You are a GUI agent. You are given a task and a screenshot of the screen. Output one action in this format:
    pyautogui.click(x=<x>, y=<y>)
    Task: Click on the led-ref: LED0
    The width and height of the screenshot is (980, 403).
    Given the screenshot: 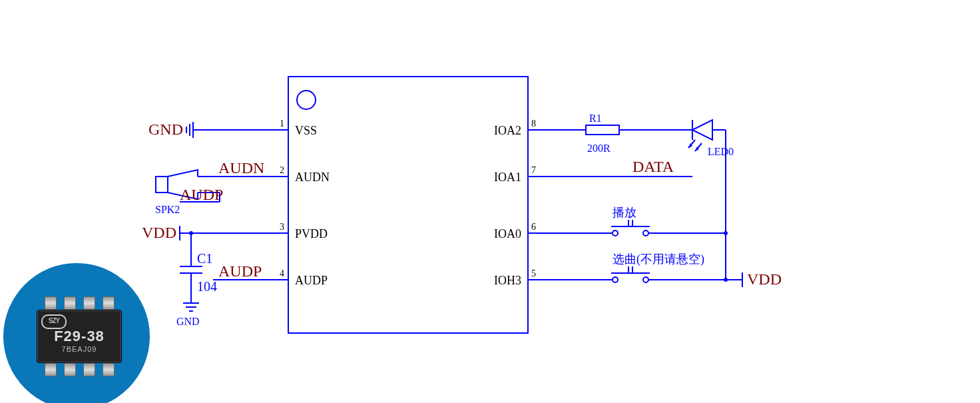 What is the action you would take?
    pyautogui.click(x=720, y=152)
    